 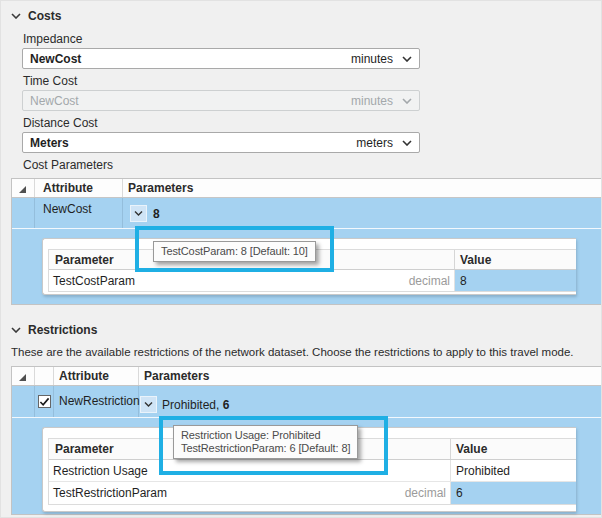 I want to click on restriction-sub-row-testparam: TestRestrictionParam decimal 6, so click(x=312, y=493).